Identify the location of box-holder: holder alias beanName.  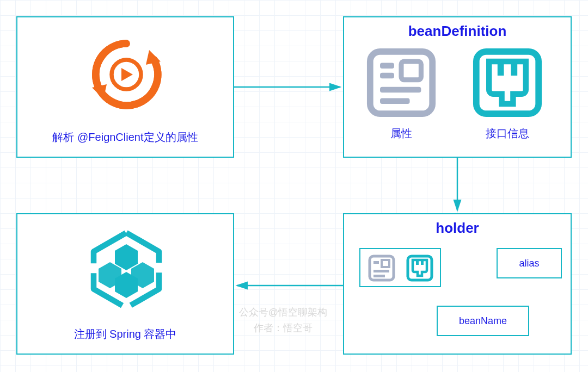
(457, 284).